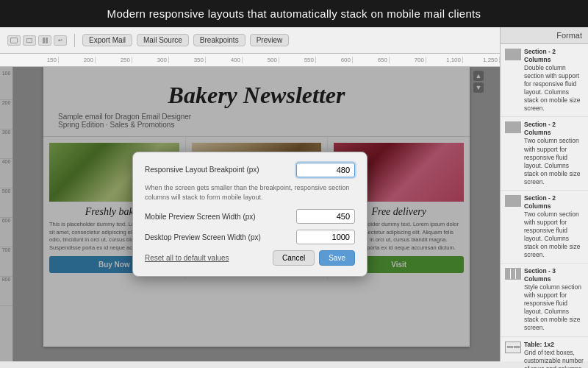 The height and width of the screenshot is (368, 588). I want to click on panel-icon-table-1x2, so click(513, 347).